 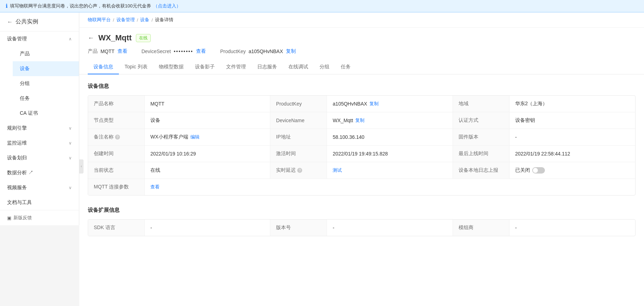 I want to click on productkey-copy-btn: 复制, so click(x=374, y=104).